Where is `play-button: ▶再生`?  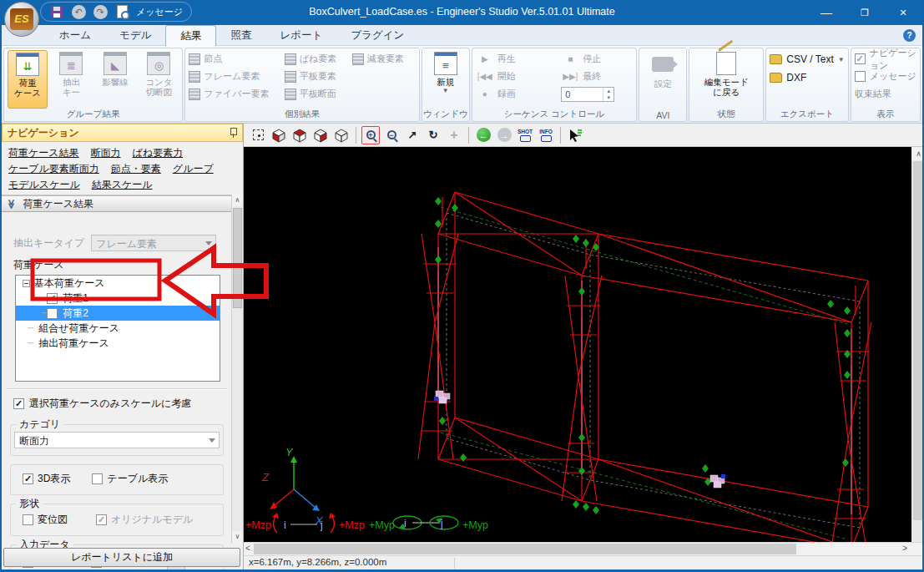 play-button: ▶再生 is located at coordinates (511, 58).